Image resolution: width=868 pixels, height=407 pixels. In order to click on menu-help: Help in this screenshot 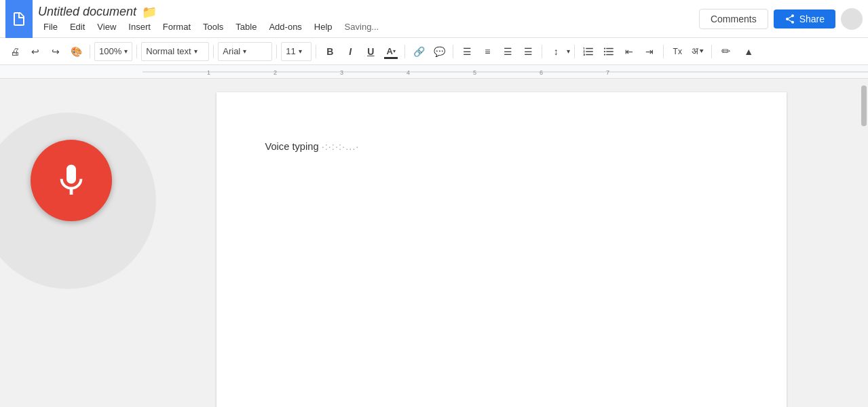, I will do `click(323, 27)`.